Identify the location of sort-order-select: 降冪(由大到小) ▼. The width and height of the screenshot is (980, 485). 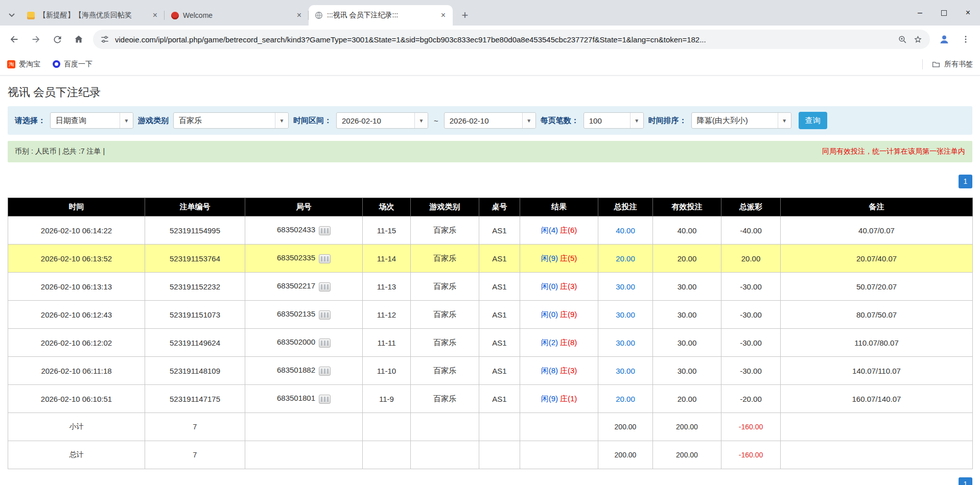
(741, 120).